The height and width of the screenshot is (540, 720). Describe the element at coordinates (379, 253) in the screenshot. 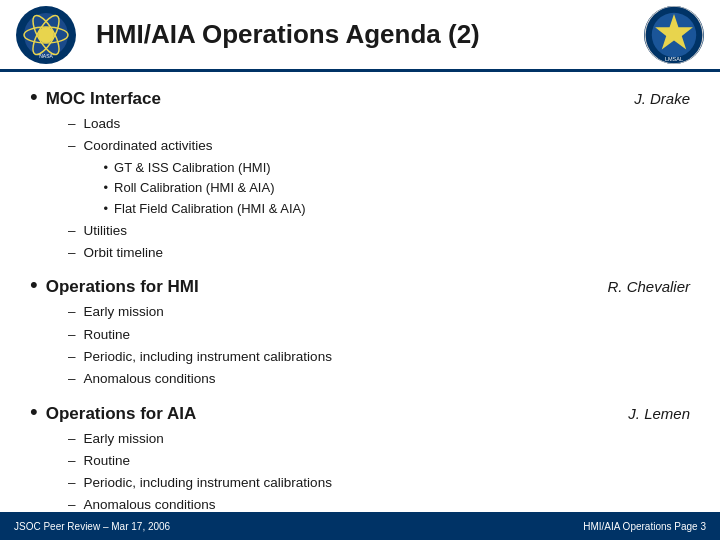

I see `list-item: Orbit timeline` at that location.